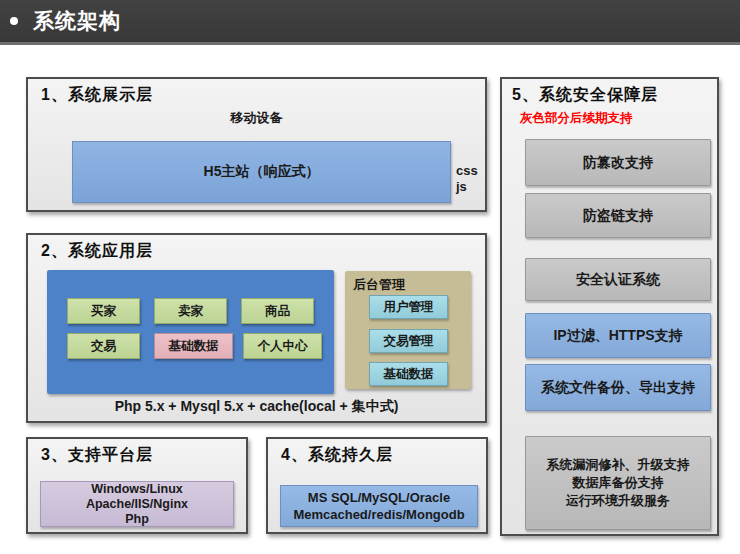  What do you see at coordinates (137, 486) in the screenshot?
I see `platform-layer-box: 3、支持平台层 Windows/Linux Apache/IIS/Nginx P…` at bounding box center [137, 486].